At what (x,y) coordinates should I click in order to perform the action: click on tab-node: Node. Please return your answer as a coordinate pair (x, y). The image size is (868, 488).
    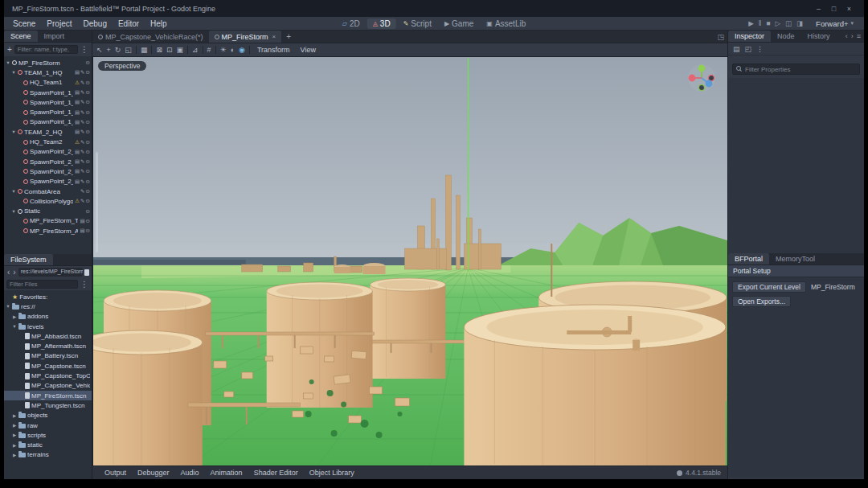
    Looking at the image, I should click on (786, 36).